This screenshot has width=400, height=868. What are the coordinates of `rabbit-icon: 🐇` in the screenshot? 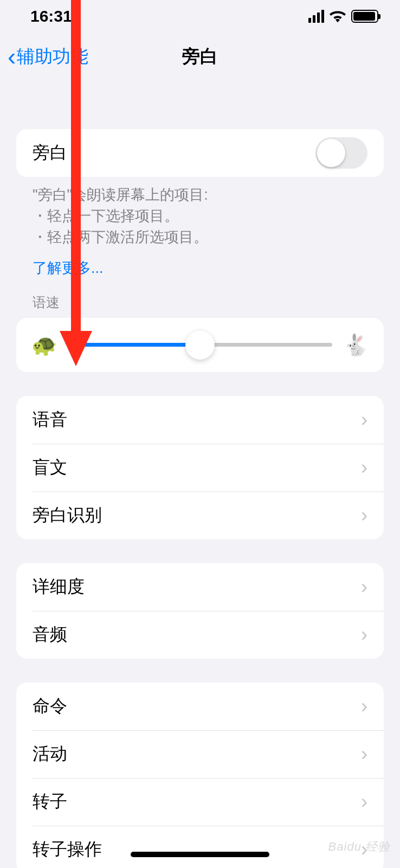 It's located at (356, 345).